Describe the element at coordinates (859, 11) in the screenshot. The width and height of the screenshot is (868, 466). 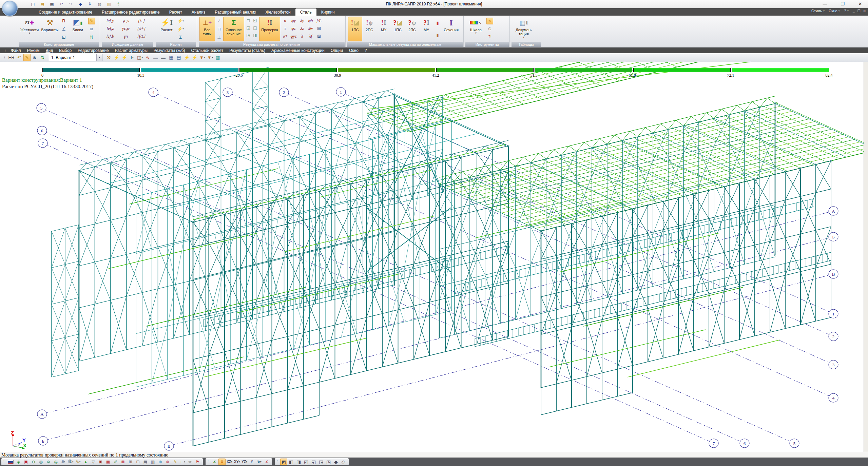
I see `mini-restore-button: ❒` at that location.